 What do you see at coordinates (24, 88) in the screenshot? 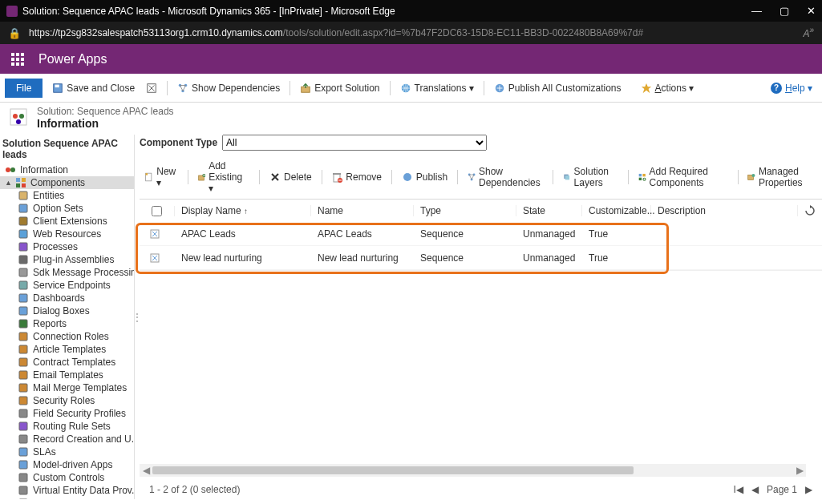
I see `file-tab: File` at bounding box center [24, 88].